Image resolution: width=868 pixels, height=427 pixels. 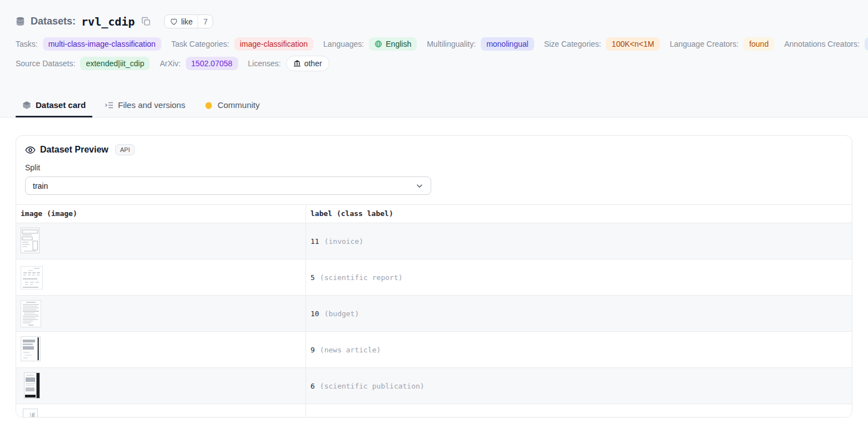 What do you see at coordinates (372, 386) in the screenshot?
I see `label-name: (scientific publication)` at bounding box center [372, 386].